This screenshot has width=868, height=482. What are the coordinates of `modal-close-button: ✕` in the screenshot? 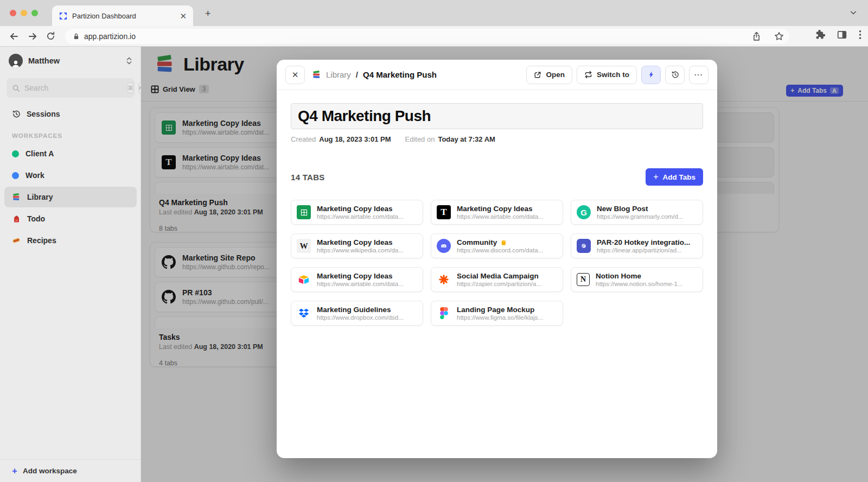 It's located at (295, 75).